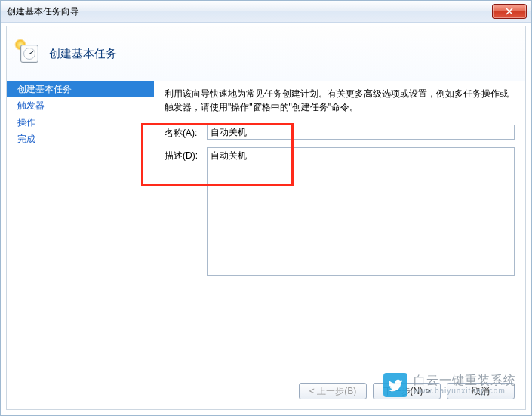 This screenshot has width=532, height=416. I want to click on titlebar: 创建基本任务向导, so click(266, 12).